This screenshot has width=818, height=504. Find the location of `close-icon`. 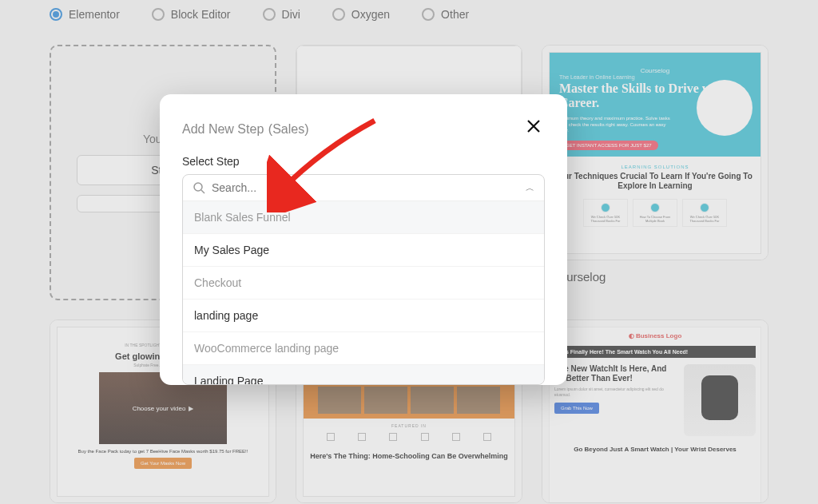

close-icon is located at coordinates (534, 126).